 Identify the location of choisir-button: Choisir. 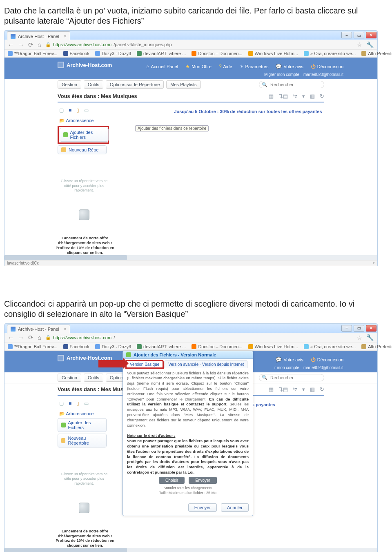
(172, 480).